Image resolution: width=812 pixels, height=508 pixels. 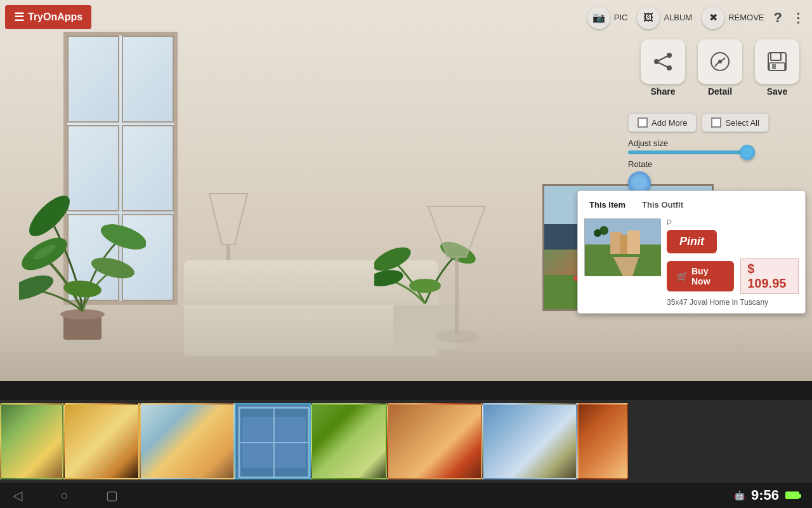 I want to click on purchase-popup: This Item This Outfit P Pinit 🛒, so click(x=691, y=252).